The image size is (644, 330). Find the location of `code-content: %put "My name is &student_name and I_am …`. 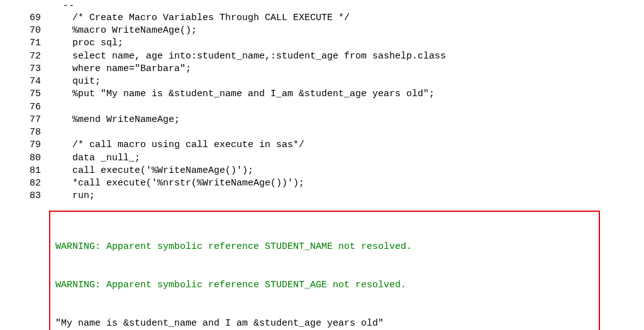

code-content: %put "My name is &student_name and I_am … is located at coordinates (358, 94).